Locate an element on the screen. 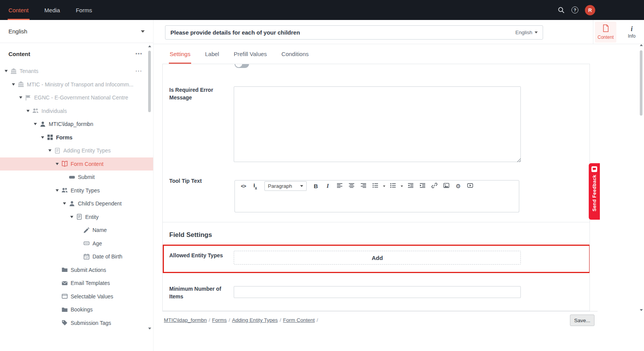 The image size is (644, 351). allowed-entity-types-add-button: Add is located at coordinates (377, 258).